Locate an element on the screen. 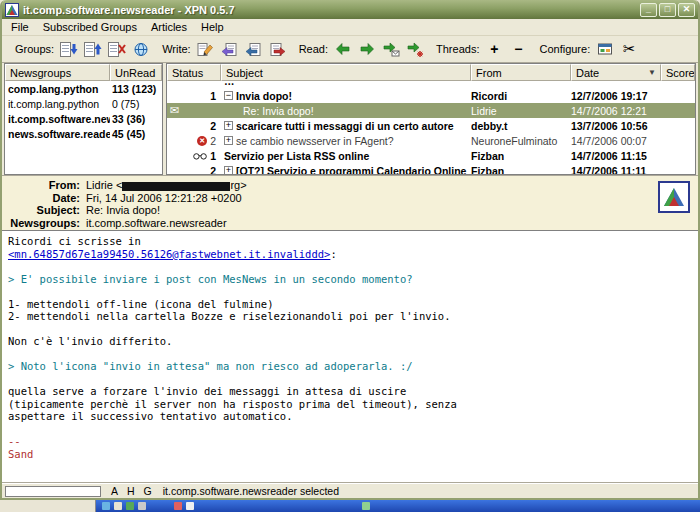  newsgroup-row: comp.lang.python 113 (123) is located at coordinates (84, 88).